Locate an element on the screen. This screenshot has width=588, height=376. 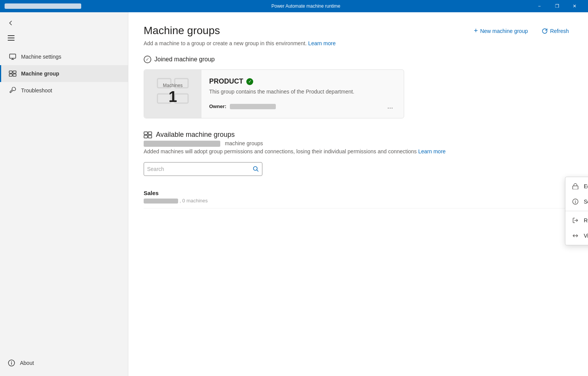
list-item: Sales , 0 machines is located at coordinates (358, 197).